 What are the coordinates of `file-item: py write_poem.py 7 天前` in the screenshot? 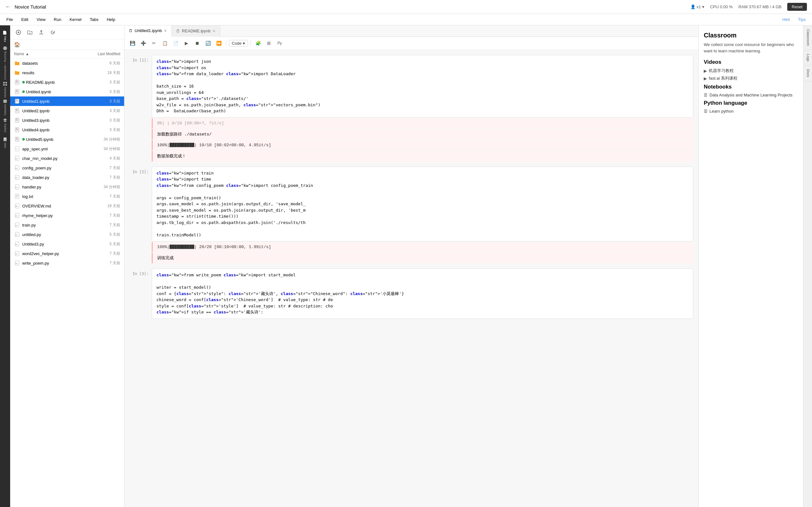 It's located at (67, 263).